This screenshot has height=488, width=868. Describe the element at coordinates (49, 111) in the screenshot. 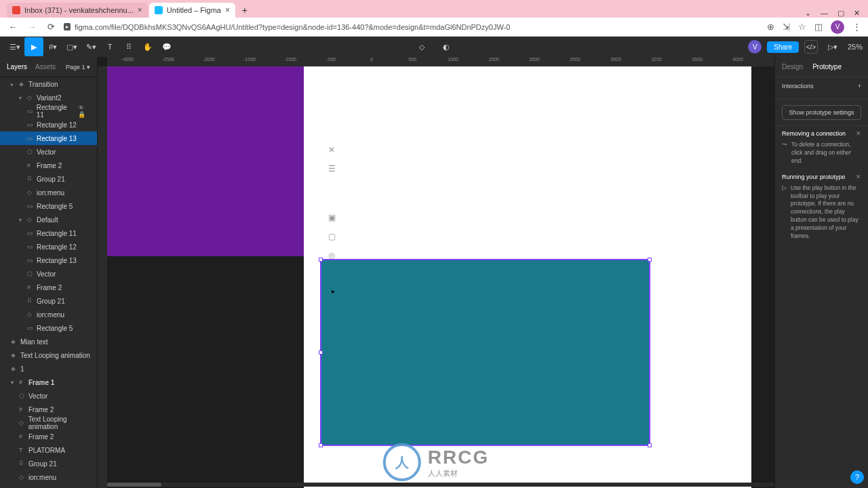

I see `layer-item: ▭Rectangle 11👁 🔒` at that location.